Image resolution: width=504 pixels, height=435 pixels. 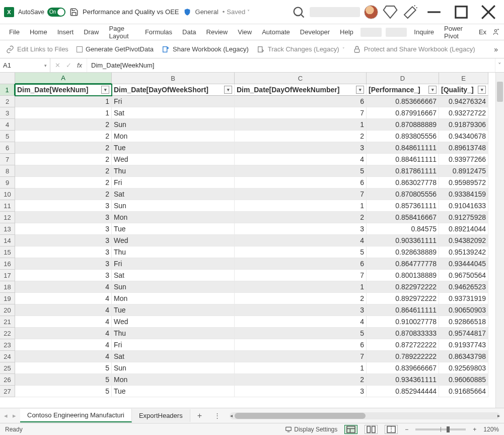 I want to click on cell: 0.822972222, so click(x=403, y=287).